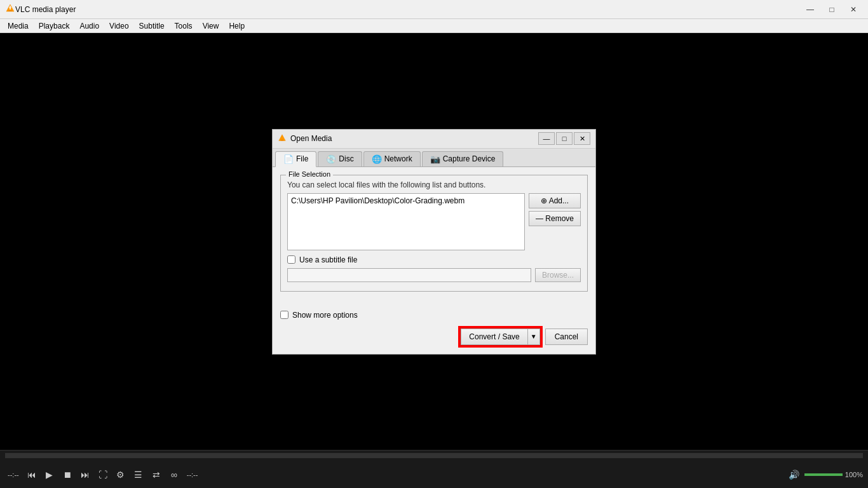  Describe the element at coordinates (434, 236) in the screenshot. I see `dialog-content: File Selection You can select local file…` at that location.